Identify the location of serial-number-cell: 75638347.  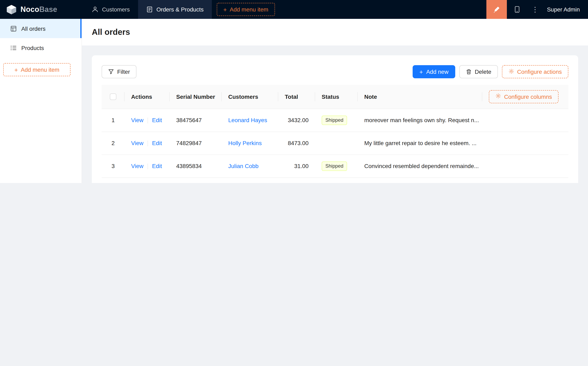
(196, 180).